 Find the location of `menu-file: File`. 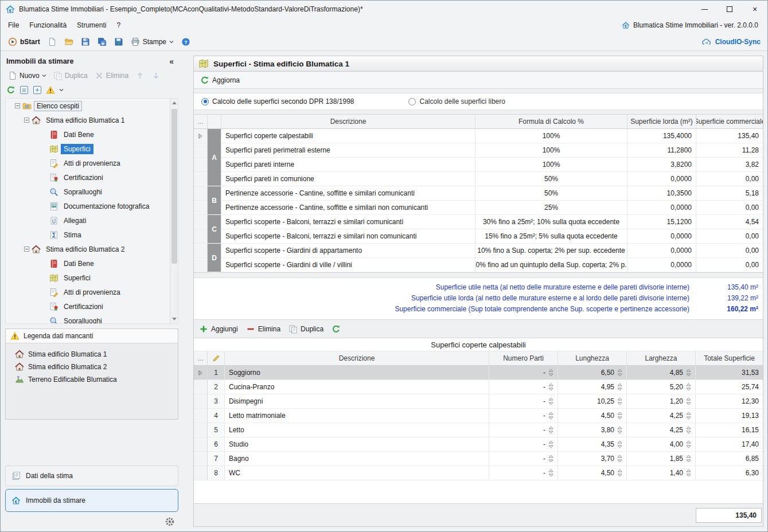

menu-file: File is located at coordinates (14, 25).